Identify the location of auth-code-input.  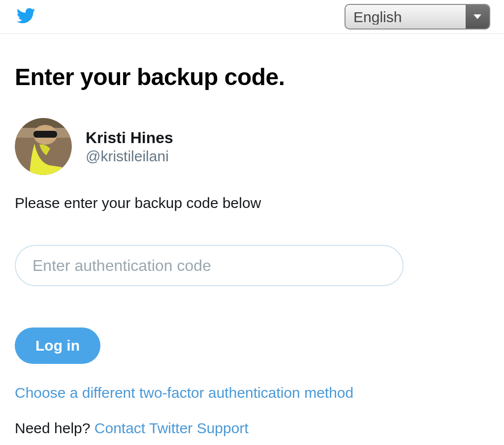
(209, 266).